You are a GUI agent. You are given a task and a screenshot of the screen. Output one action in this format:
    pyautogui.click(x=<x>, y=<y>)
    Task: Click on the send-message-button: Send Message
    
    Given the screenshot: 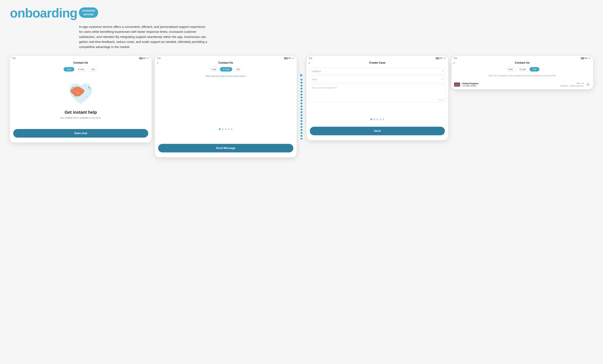 What is the action you would take?
    pyautogui.click(x=226, y=148)
    